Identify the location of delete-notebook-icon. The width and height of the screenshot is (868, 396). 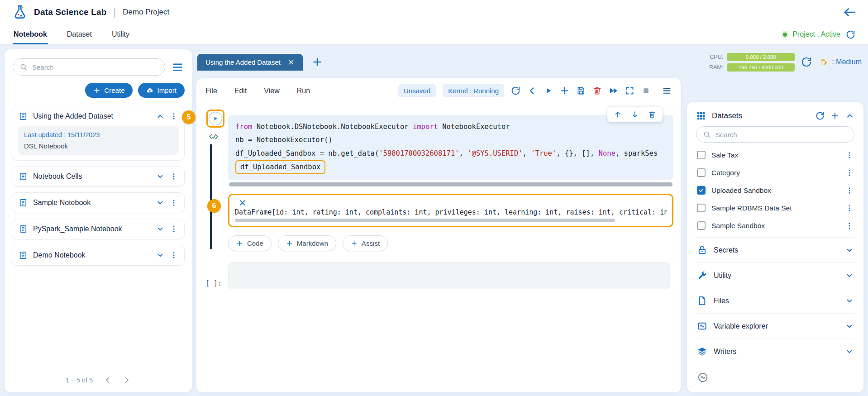
(597, 91).